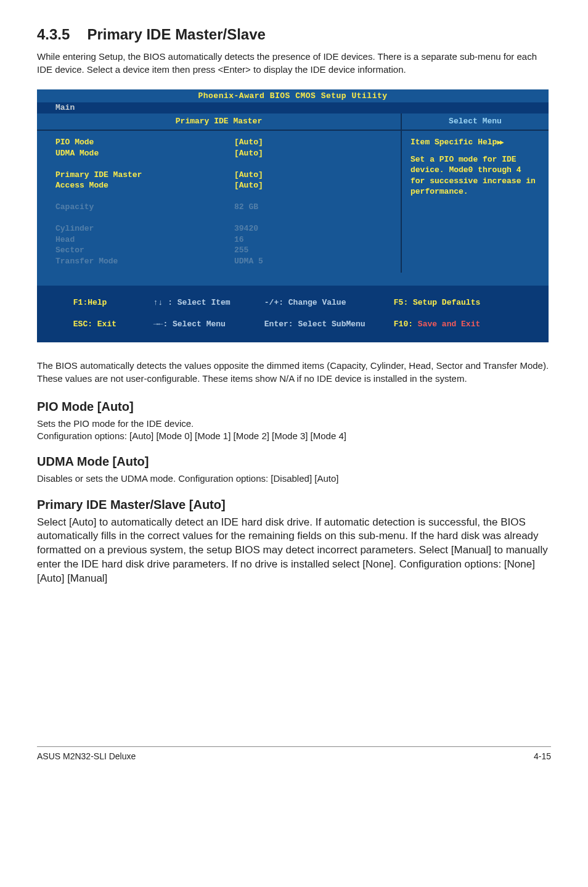  I want to click on page-footer: ASUS M2N32-SLI Deluxe 4-15, so click(294, 754).